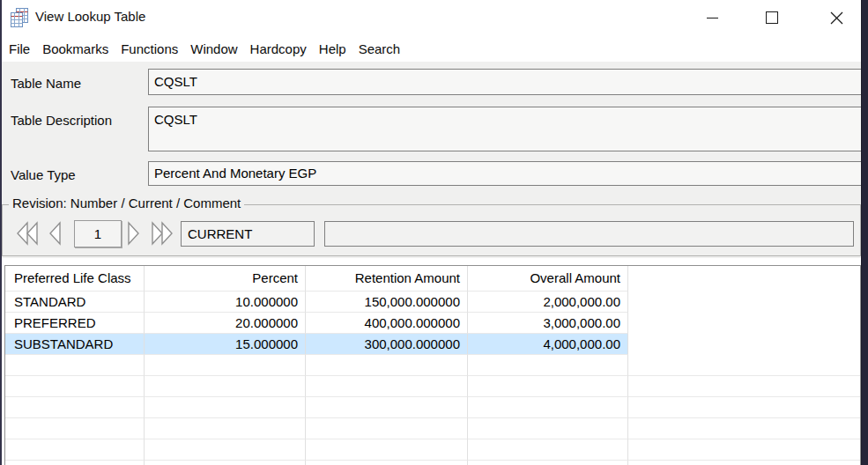 The width and height of the screenshot is (868, 465). What do you see at coordinates (505, 129) in the screenshot?
I see `table-description-field: CQSLT` at bounding box center [505, 129].